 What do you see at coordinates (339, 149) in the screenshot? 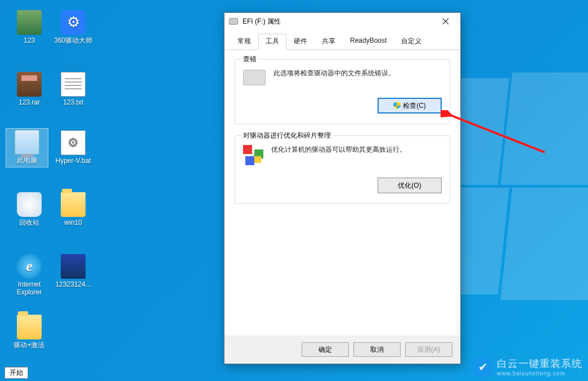
I see `group-desc: 优化计算机的驱动器可以帮助其更高效运行。` at bounding box center [339, 149].